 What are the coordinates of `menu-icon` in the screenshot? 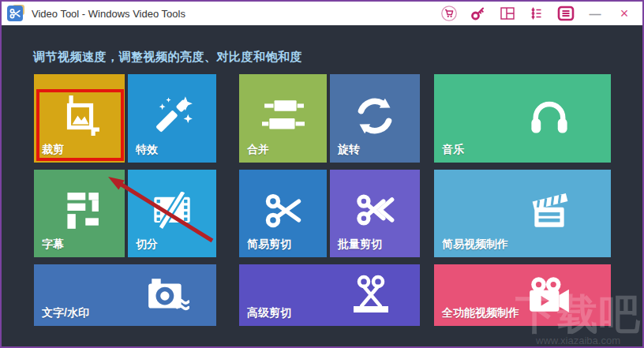 It's located at (566, 13).